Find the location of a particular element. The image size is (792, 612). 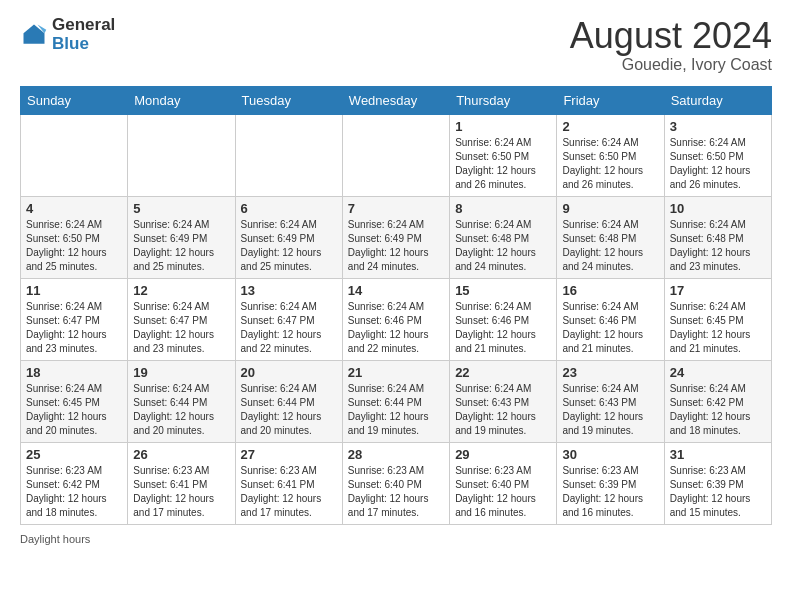

day-number: 22 is located at coordinates (503, 372).